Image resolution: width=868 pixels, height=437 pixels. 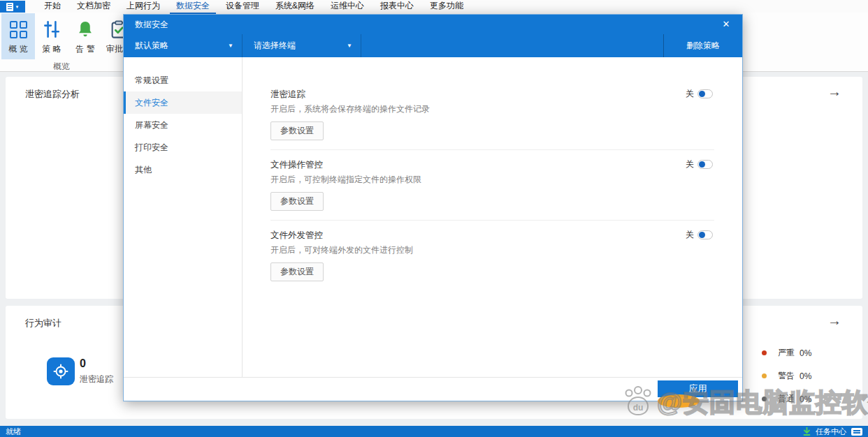 What do you see at coordinates (18, 36) in the screenshot?
I see `ribbon-item-overview: 概 览` at bounding box center [18, 36].